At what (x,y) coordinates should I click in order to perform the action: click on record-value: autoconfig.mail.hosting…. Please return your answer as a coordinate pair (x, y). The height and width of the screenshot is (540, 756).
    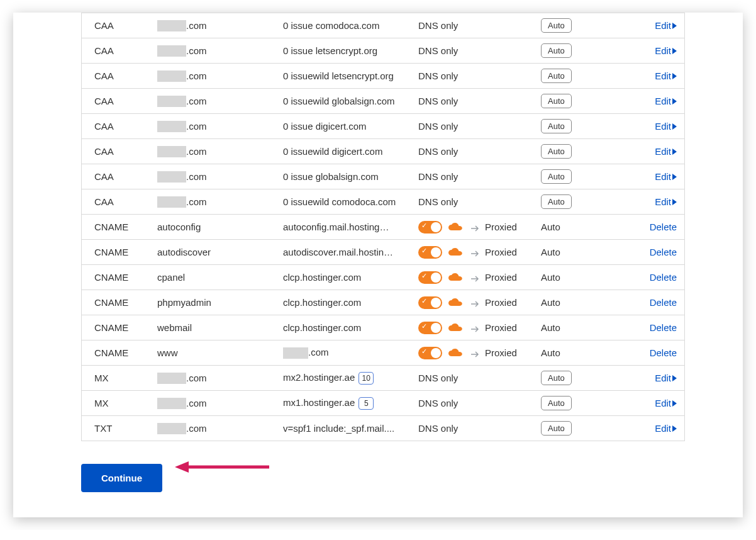
    Looking at the image, I should click on (351, 227).